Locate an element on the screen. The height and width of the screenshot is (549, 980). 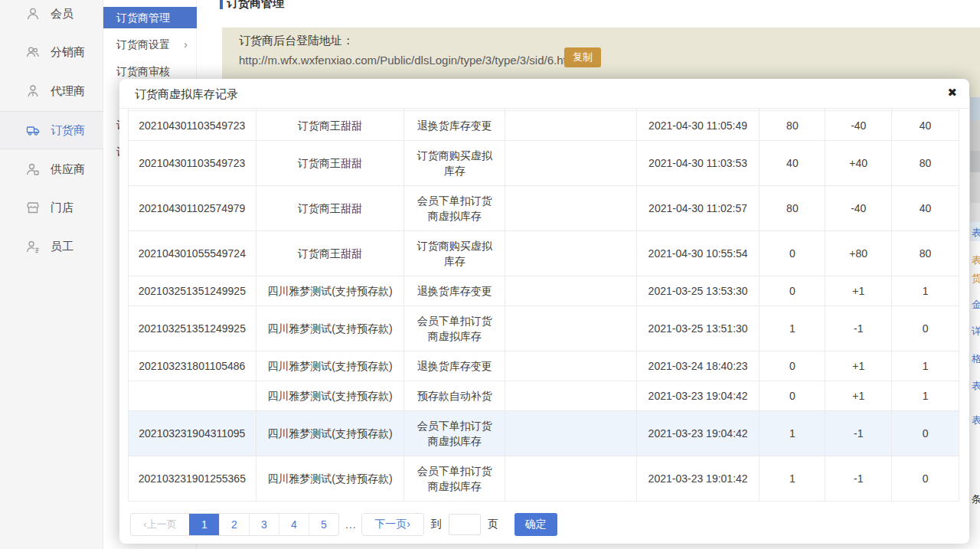
cell-change-type: 预存款自动补货 is located at coordinates (455, 396).